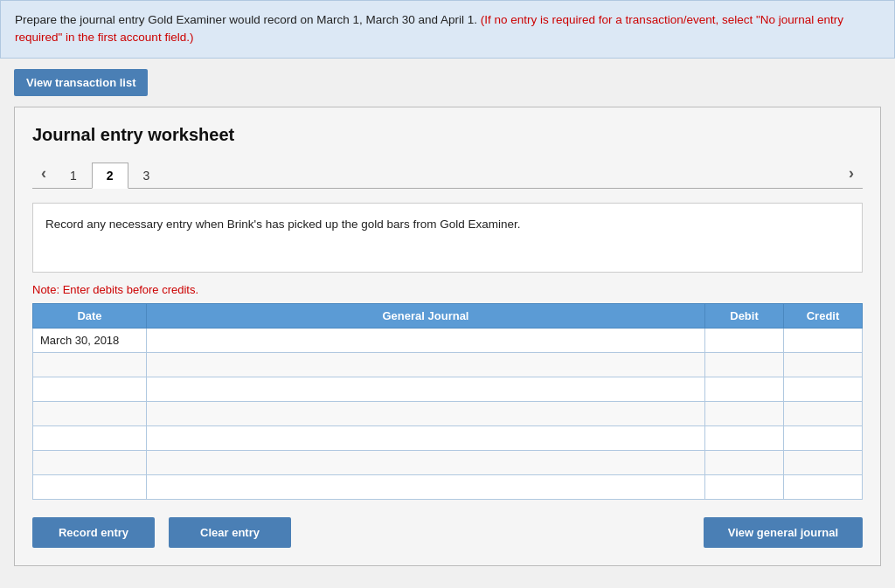 Image resolution: width=895 pixels, height=588 pixels. Describe the element at coordinates (448, 290) in the screenshot. I see `debit-credit-note: Note: Enter debits before credits.` at that location.